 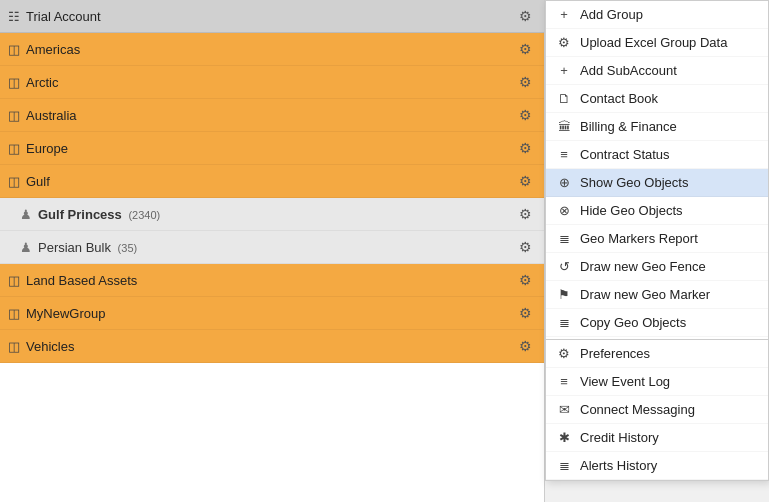 What do you see at coordinates (42, 82) in the screenshot?
I see `arctic-label: Arctic` at bounding box center [42, 82].